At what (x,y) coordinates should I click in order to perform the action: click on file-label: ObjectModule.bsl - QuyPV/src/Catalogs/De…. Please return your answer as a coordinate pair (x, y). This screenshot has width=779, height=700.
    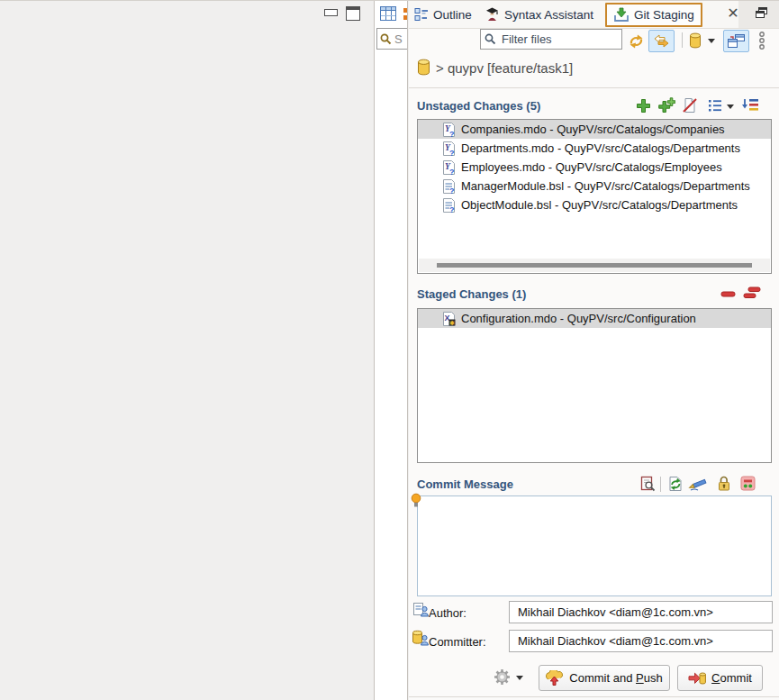
    Looking at the image, I should click on (600, 205).